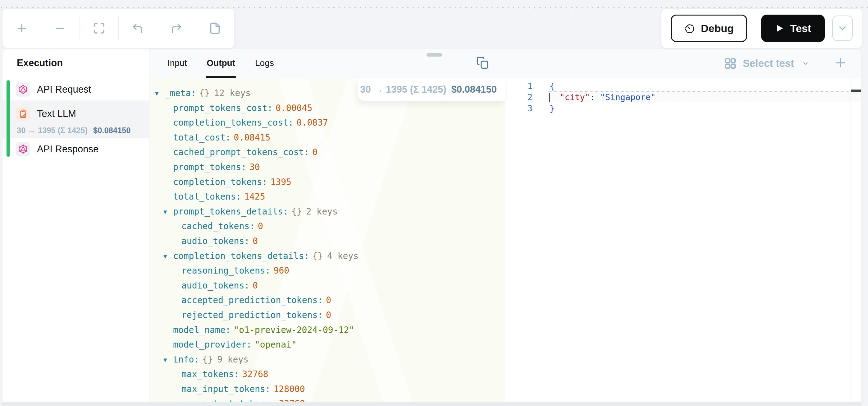 The image size is (868, 406). What do you see at coordinates (709, 28) in the screenshot?
I see `debug-button: Debug` at bounding box center [709, 28].